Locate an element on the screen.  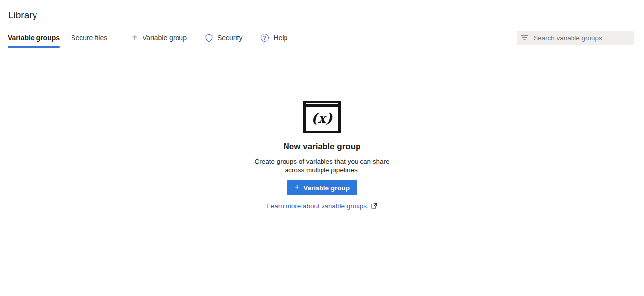
variable-group-icon-titlebar is located at coordinates (322, 105).